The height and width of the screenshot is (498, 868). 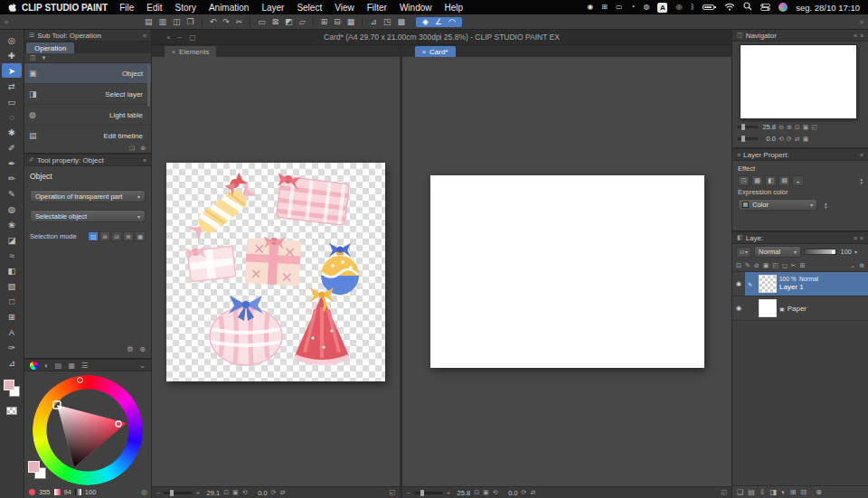 What do you see at coordinates (785, 266) in the screenshot?
I see `set-ruler-icon: ◻` at bounding box center [785, 266].